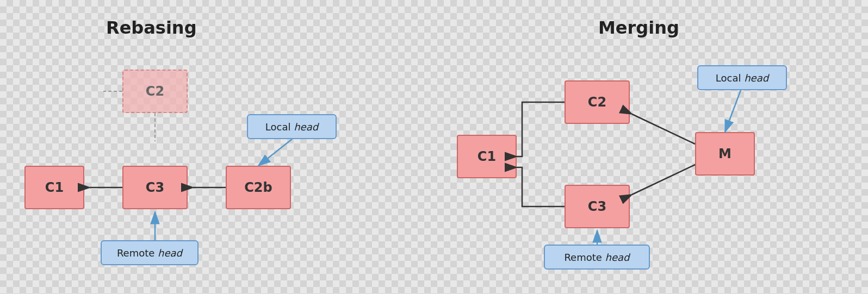 The width and height of the screenshot is (868, 294). I want to click on local-head-rebase-label: Local head, so click(292, 127).